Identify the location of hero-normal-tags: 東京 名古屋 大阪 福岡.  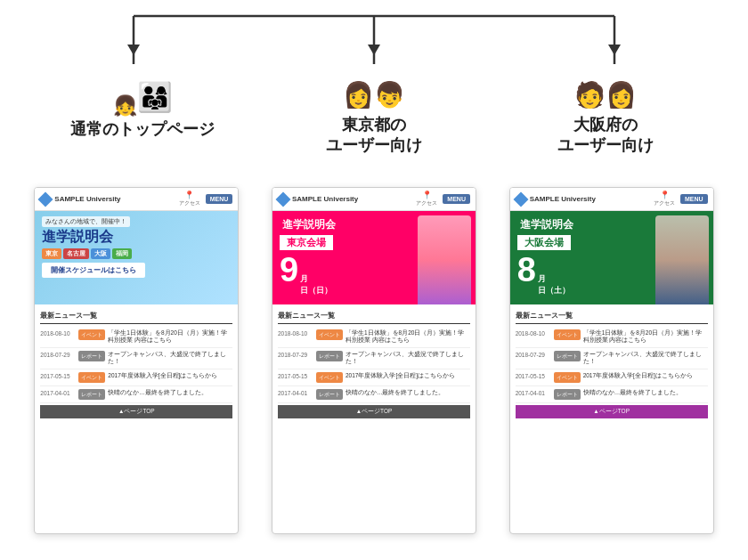
(136, 254).